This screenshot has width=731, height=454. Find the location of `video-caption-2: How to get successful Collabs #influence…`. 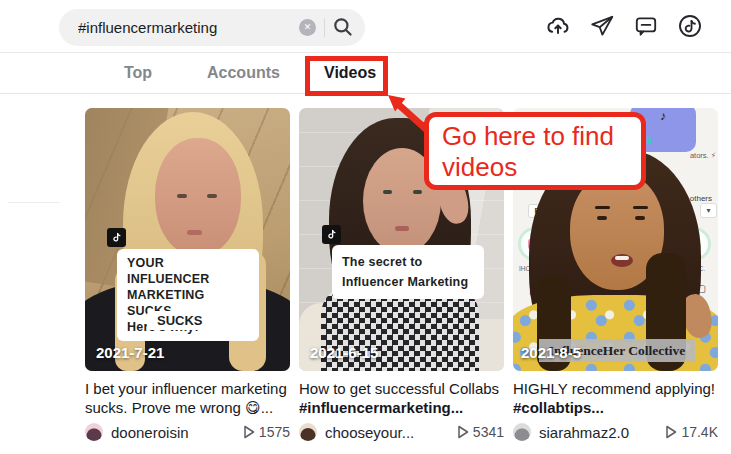

video-caption-2: How to get successful Collabs #influence… is located at coordinates (402, 398).